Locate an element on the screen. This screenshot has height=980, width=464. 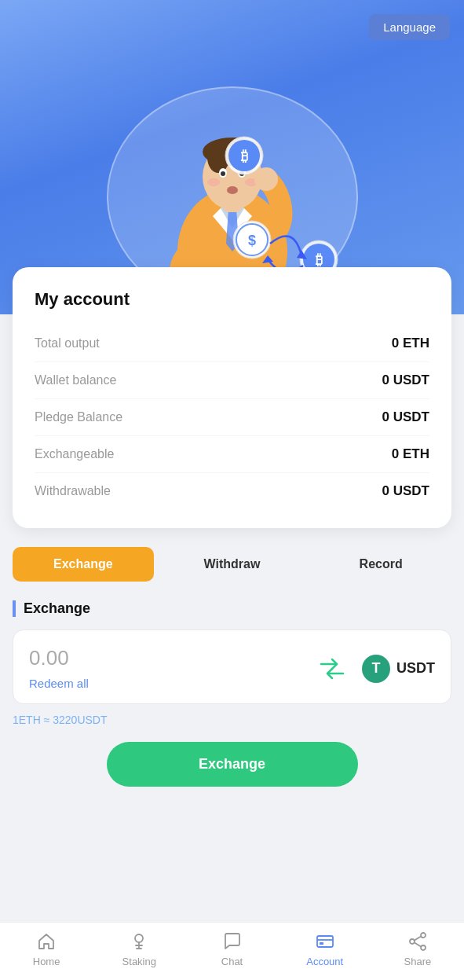
home-icon is located at coordinates (46, 941).